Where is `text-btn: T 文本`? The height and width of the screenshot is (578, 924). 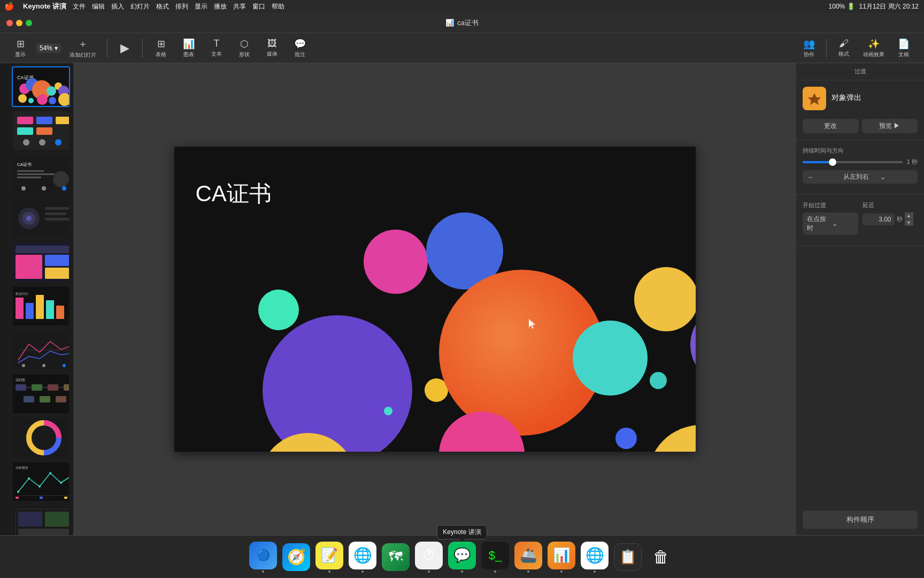
text-btn: T 文本 is located at coordinates (217, 48).